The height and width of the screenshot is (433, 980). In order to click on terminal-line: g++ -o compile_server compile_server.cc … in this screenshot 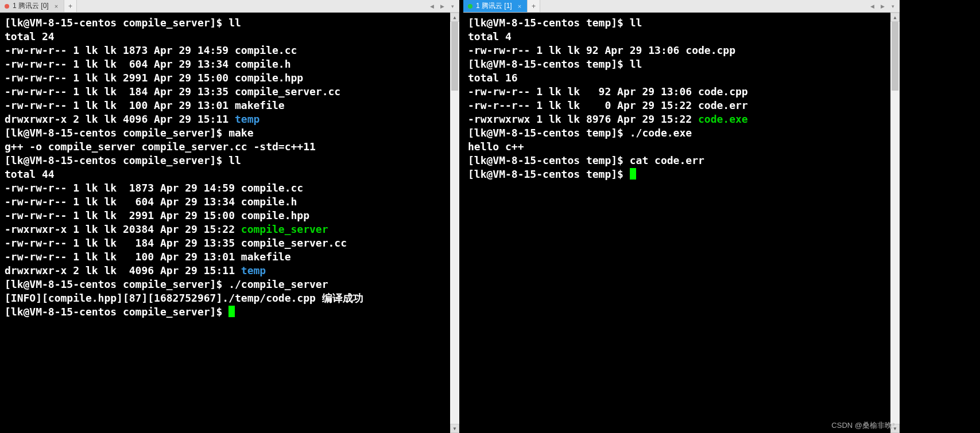, I will do `click(230, 147)`.